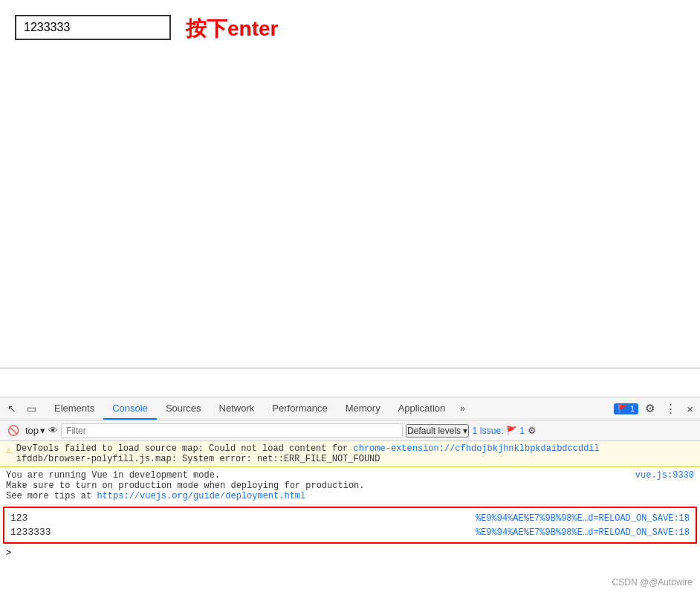  I want to click on tab-network: Network, so click(237, 409).